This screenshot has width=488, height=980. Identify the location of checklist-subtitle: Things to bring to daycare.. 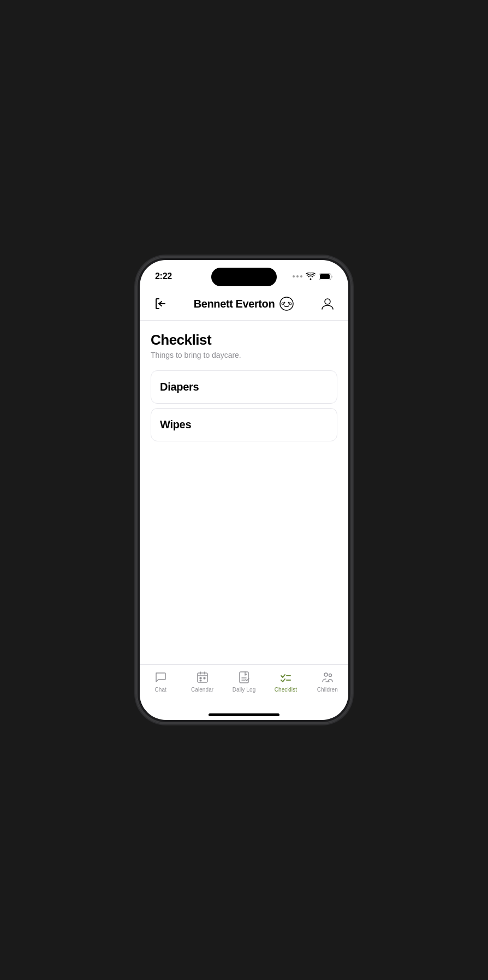
(244, 355).